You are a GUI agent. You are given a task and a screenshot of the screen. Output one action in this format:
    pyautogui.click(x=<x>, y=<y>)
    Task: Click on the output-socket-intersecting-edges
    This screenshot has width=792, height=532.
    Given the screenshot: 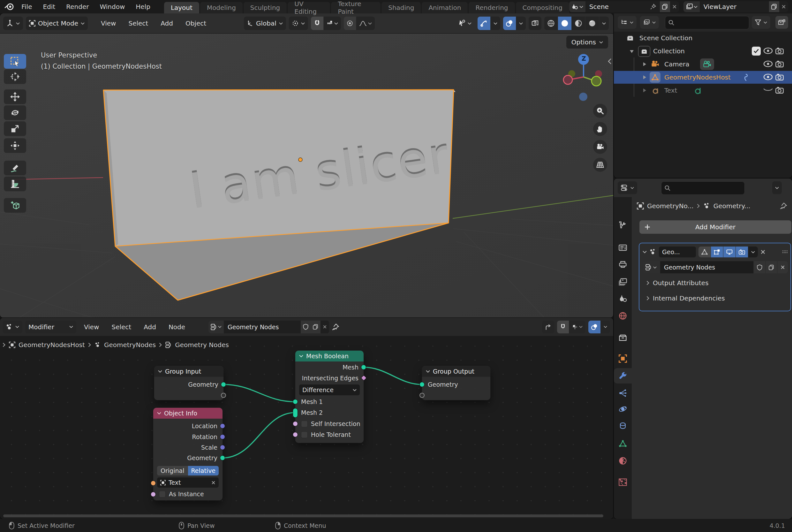 What is the action you would take?
    pyautogui.click(x=364, y=378)
    